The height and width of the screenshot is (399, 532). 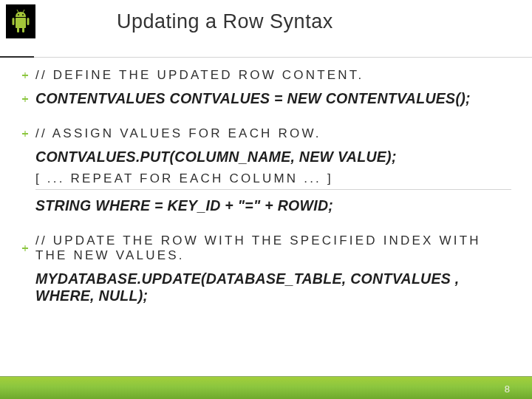 I want to click on header: Updating a Row Syntax, so click(x=266, y=21).